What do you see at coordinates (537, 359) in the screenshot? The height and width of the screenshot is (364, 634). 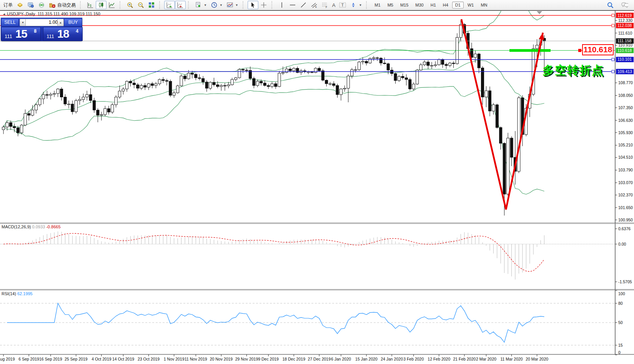 I see `date-tick-label: 20 Mar 2020` at bounding box center [537, 359].